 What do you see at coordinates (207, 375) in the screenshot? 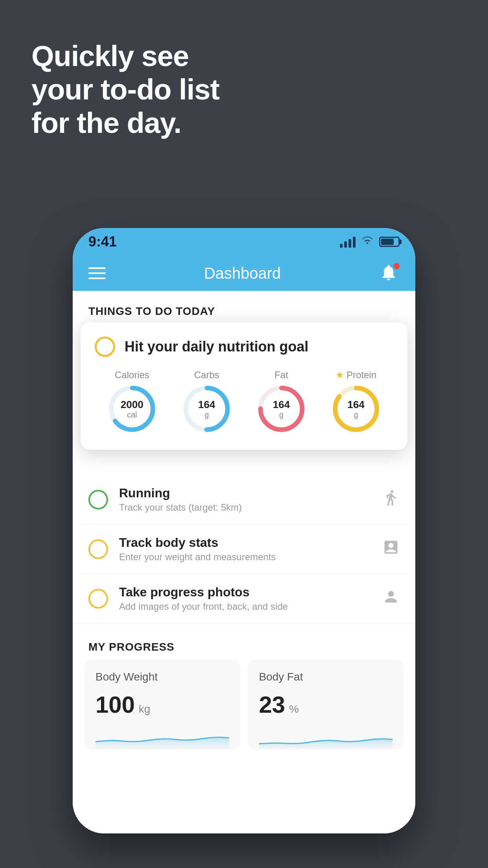
I see `carbs-label: Carbs` at bounding box center [207, 375].